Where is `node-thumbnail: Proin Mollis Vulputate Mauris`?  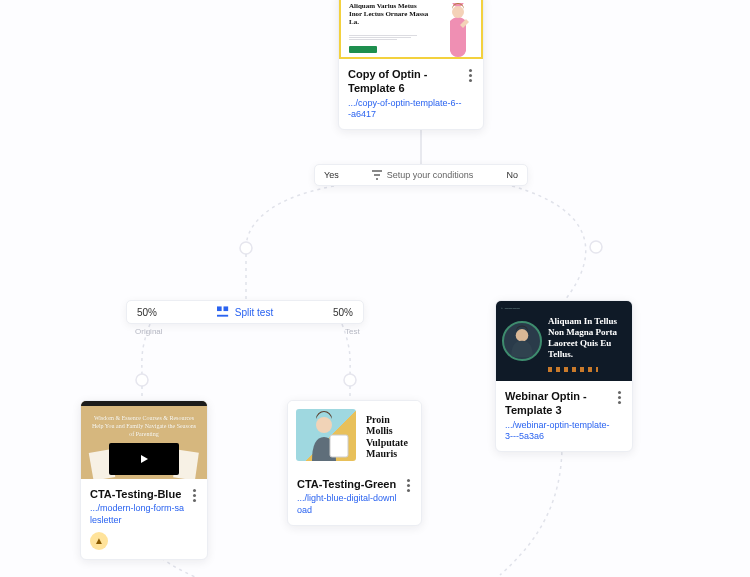 node-thumbnail: Proin Mollis Vulputate Mauris is located at coordinates (354, 435).